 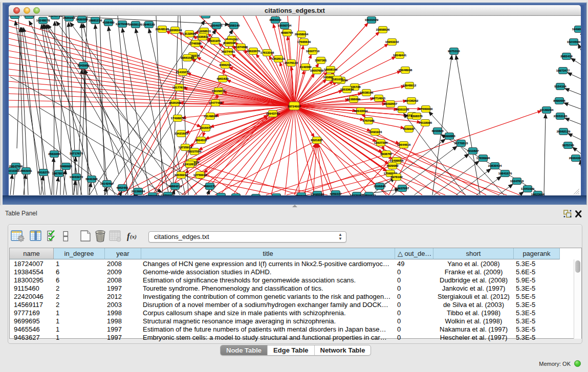 I want to click on svg-text: 8321837, so click(x=317, y=140).